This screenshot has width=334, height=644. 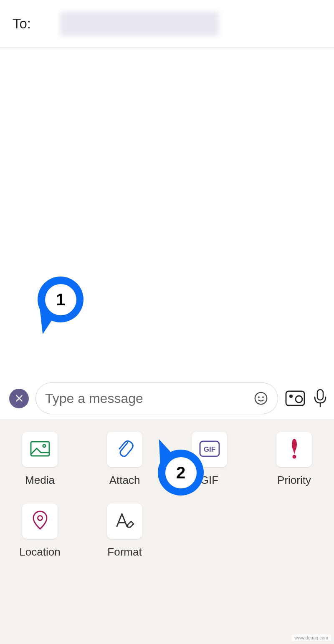 What do you see at coordinates (40, 531) in the screenshot?
I see `action-item-location: Location` at bounding box center [40, 531].